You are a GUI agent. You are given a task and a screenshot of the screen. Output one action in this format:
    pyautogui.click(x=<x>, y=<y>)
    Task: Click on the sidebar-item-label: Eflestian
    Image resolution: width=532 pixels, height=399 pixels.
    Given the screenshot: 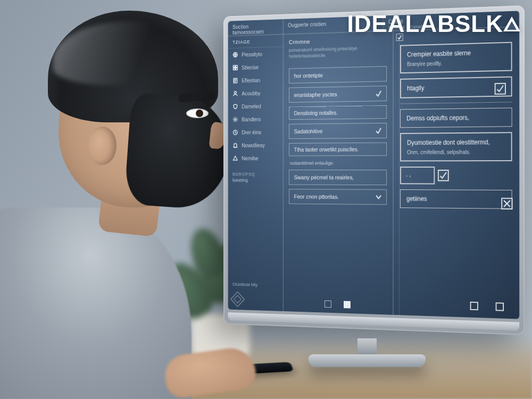 What is the action you would take?
    pyautogui.click(x=251, y=80)
    